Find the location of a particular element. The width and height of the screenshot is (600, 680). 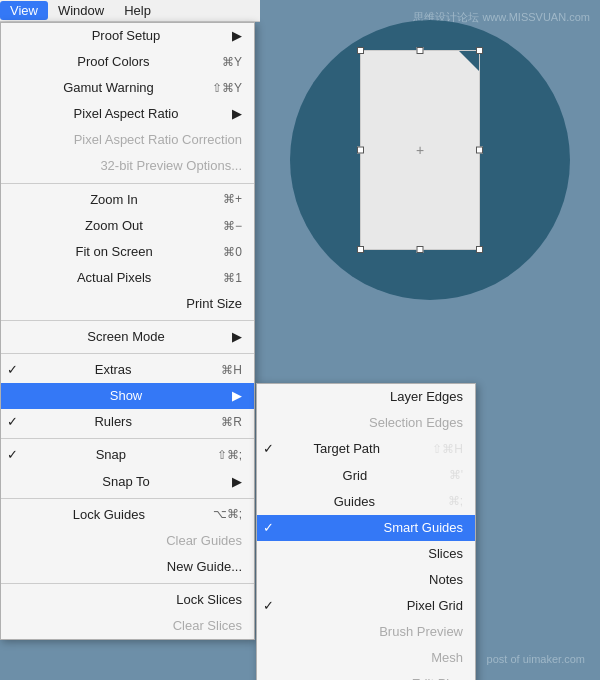

menu-screen-mode: Screen Mode ▶ is located at coordinates (128, 337).